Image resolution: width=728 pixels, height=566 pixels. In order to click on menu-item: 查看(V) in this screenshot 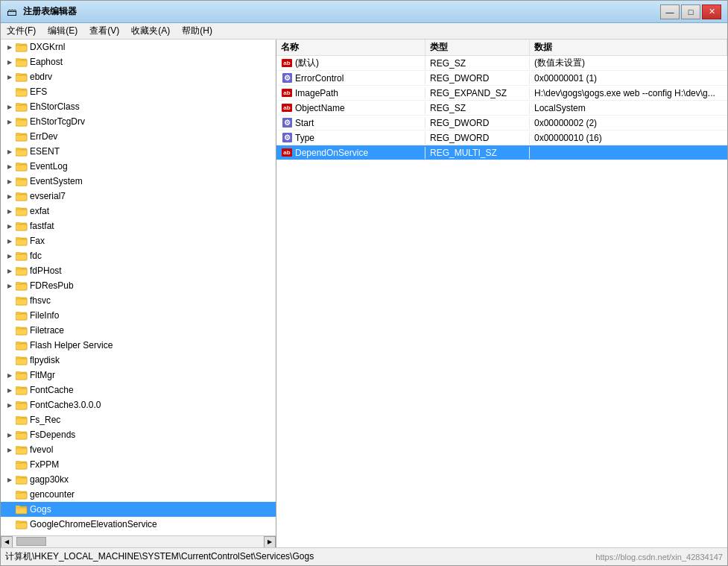, I will do `click(104, 31)`.